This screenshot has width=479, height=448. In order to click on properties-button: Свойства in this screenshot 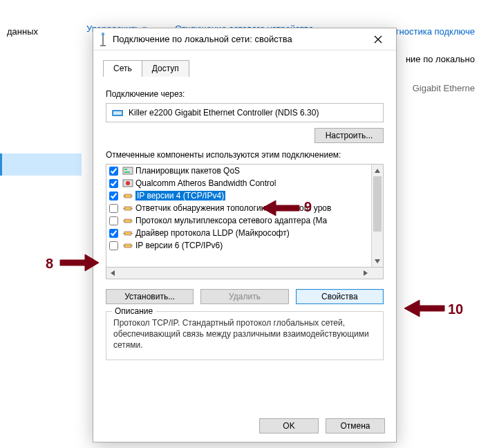, I will do `click(340, 297)`.